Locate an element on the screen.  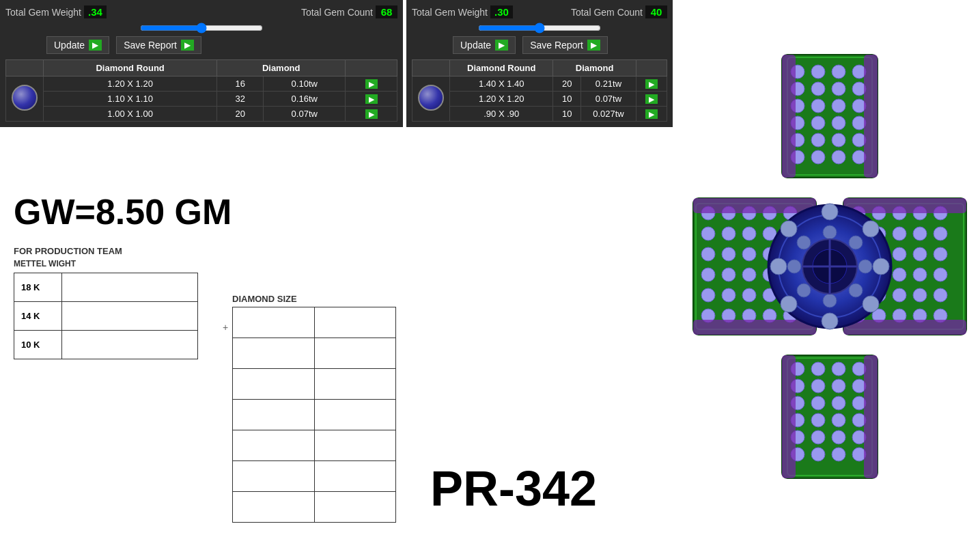
left-save-report-arrow: ▶ is located at coordinates (187, 45).